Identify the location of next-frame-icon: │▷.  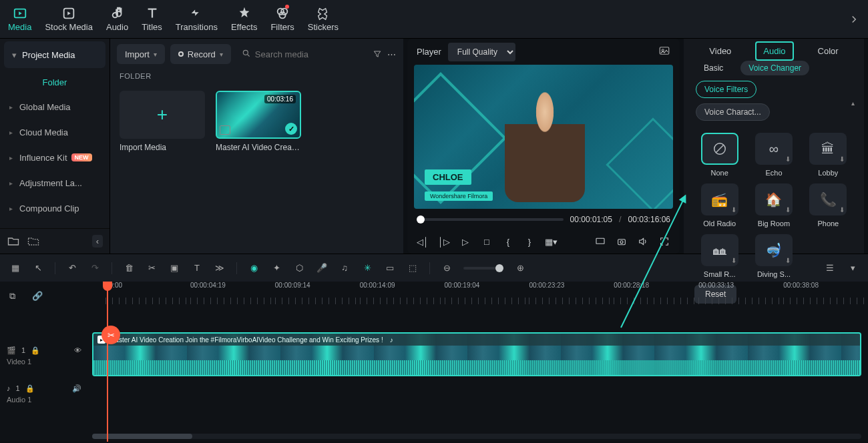
(444, 242).